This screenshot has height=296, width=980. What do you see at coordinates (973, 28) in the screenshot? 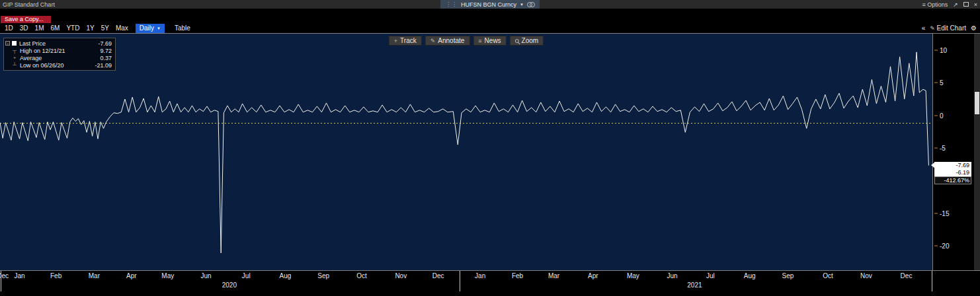
I see `settings-gear-icon: ⚙` at bounding box center [973, 28].